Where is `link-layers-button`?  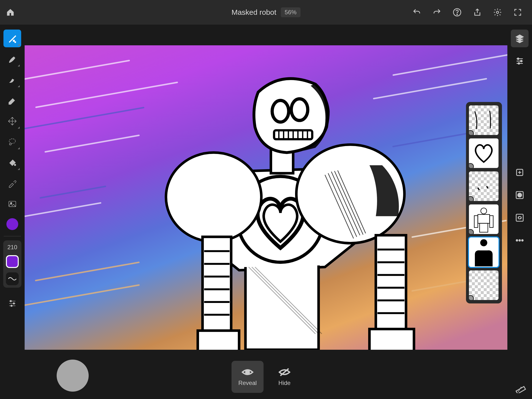
link-layers-button is located at coordinates (520, 218).